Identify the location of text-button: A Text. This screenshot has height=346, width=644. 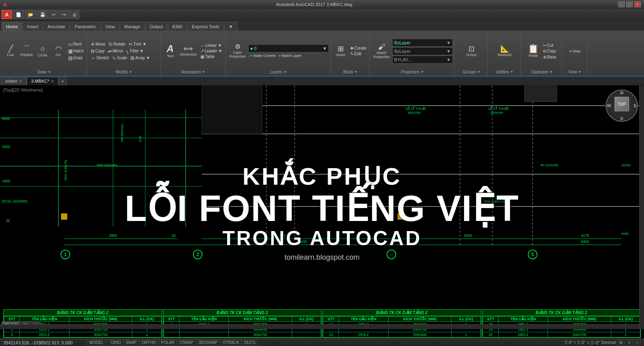
(170, 51).